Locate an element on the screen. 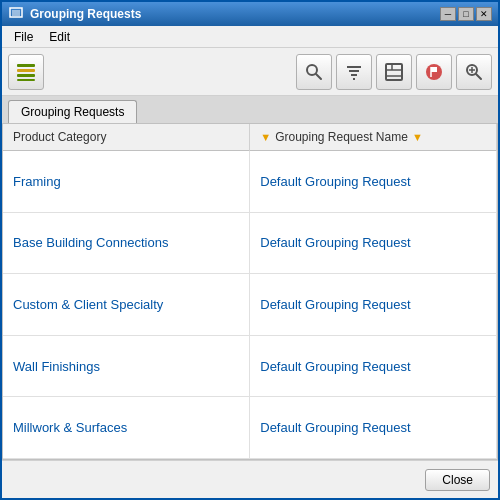 The height and width of the screenshot is (500, 500). product-category-link: Wall Finishings is located at coordinates (56, 366).